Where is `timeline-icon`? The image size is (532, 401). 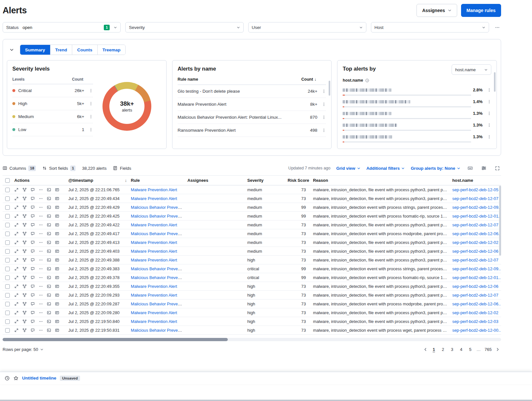
timeline-icon is located at coordinates (7, 378).